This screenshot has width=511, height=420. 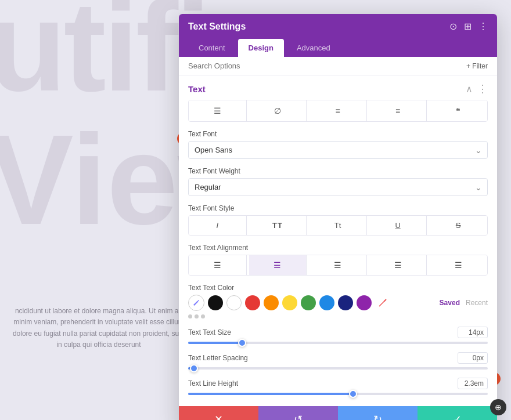 What do you see at coordinates (271, 394) in the screenshot?
I see `line-height-fill` at bounding box center [271, 394].